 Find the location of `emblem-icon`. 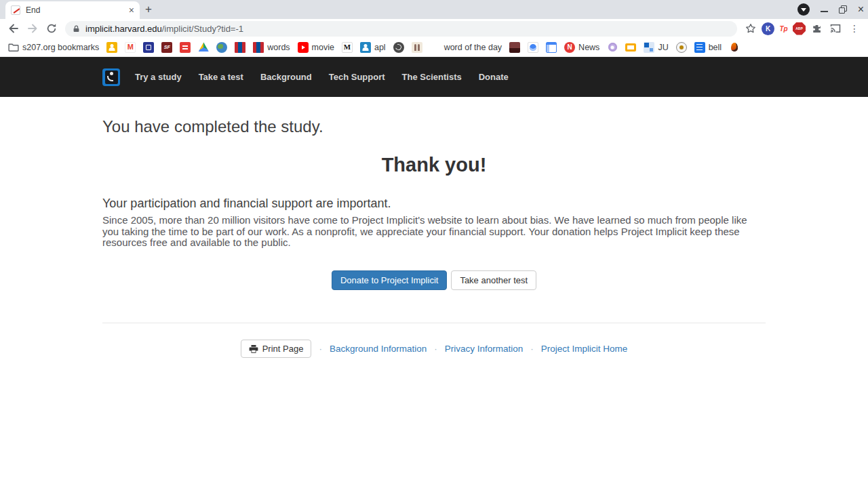

emblem-icon is located at coordinates (682, 47).